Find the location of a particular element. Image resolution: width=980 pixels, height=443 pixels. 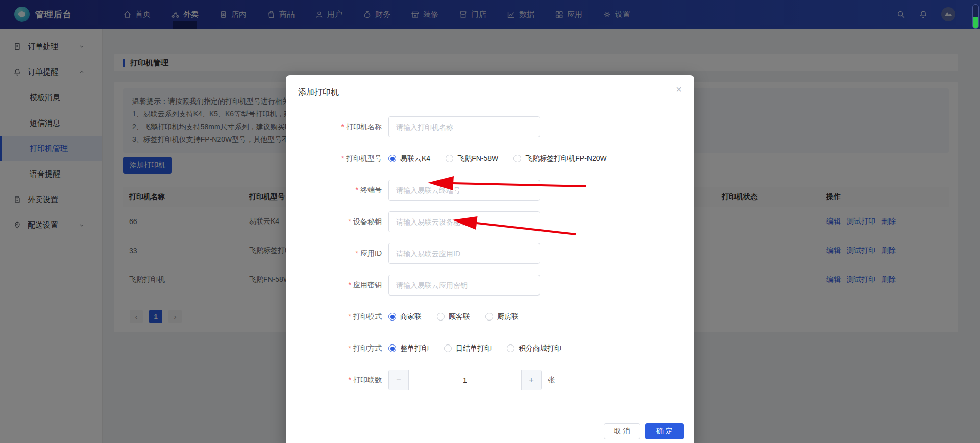

terminal-number-input is located at coordinates (464, 190).